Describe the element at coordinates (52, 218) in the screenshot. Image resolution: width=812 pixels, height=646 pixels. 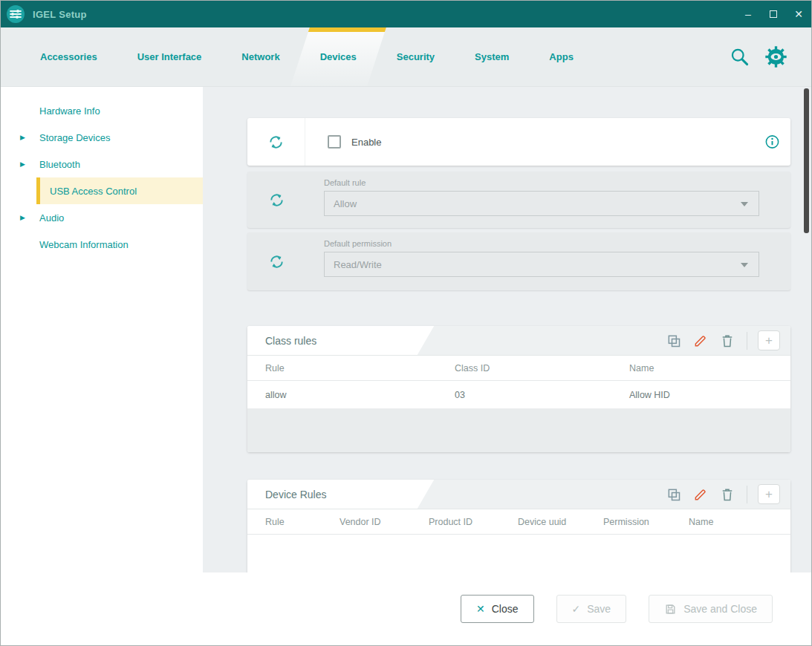
I see `sidebar-item-label: Audio` at that location.